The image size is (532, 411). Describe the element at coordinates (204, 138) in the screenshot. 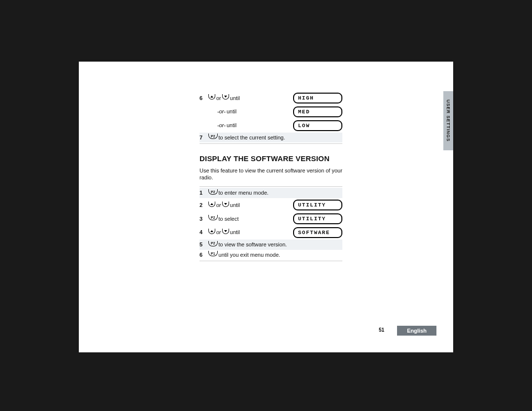

I see `step-number: 7` at that location.